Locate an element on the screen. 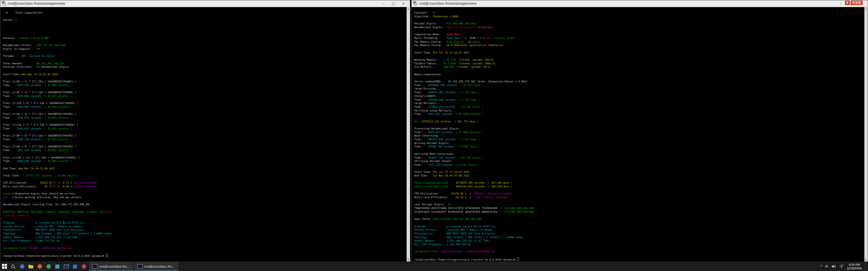  terminal-line: Validation File: Pi-BBP - 20251119-18155… is located at coordinates (205, 249).